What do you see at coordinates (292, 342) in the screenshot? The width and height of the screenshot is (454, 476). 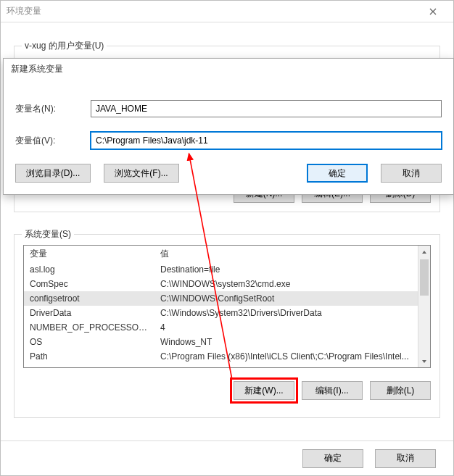 I see `var-value-cell: Windows_NT` at bounding box center [292, 342].